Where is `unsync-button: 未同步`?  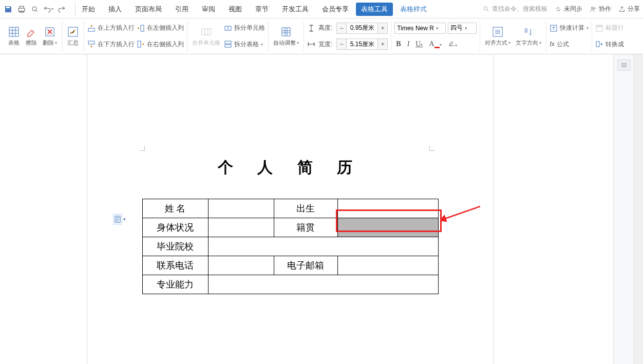
unsync-button: 未同步 is located at coordinates (569, 9).